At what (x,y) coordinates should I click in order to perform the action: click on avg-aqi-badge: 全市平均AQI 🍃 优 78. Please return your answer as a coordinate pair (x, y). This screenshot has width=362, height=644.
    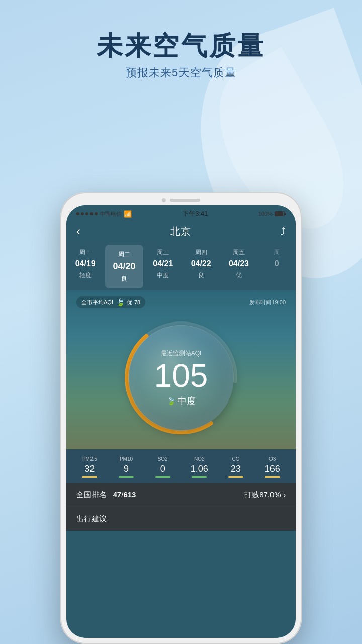
    Looking at the image, I should click on (111, 302).